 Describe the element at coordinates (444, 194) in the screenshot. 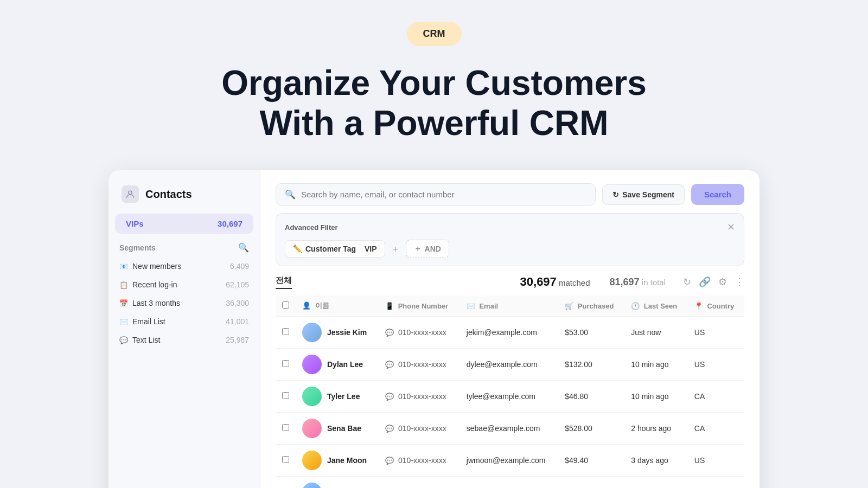

I see `search-input` at that location.